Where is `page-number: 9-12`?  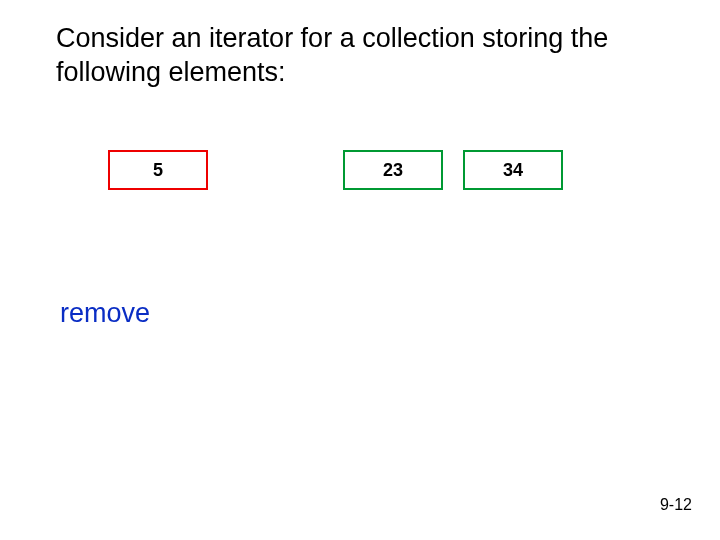 page-number: 9-12 is located at coordinates (676, 505).